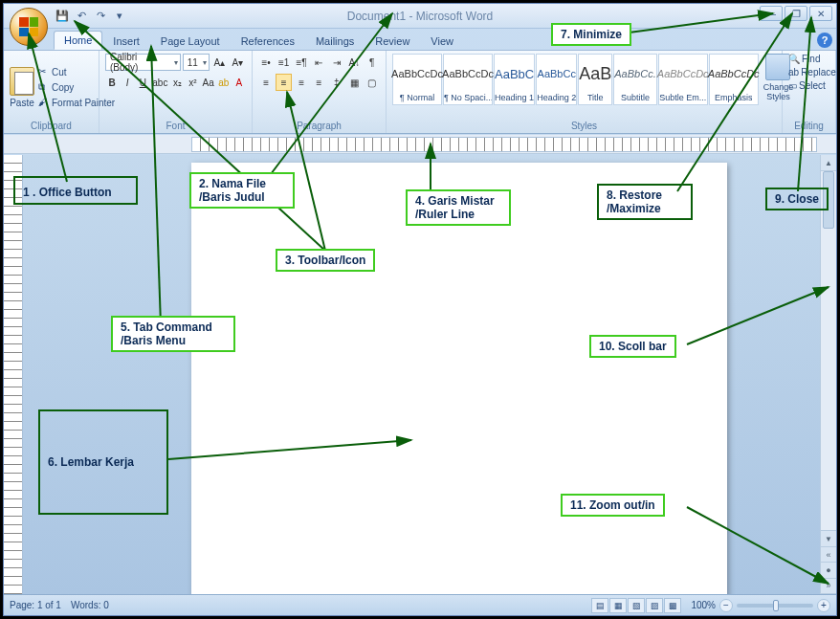 This screenshot has width=840, height=619. Describe the element at coordinates (283, 82) in the screenshot. I see `align-center-button: ≡` at that location.